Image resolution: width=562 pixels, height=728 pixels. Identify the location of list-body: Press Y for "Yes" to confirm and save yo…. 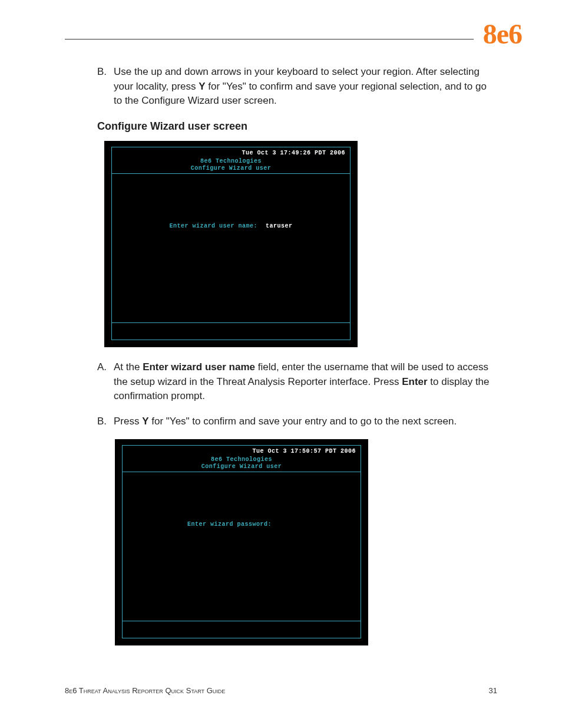
(305, 422).